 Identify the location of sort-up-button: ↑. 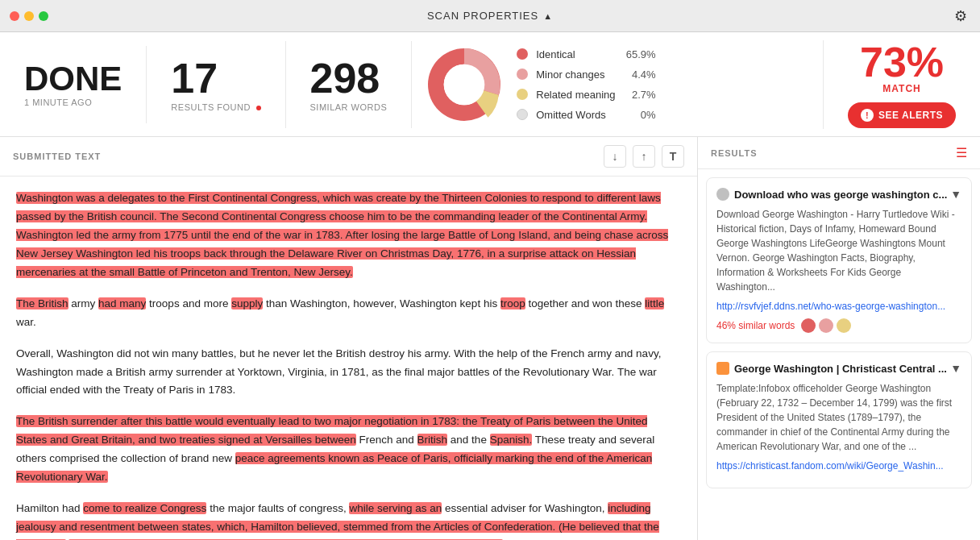
(644, 156).